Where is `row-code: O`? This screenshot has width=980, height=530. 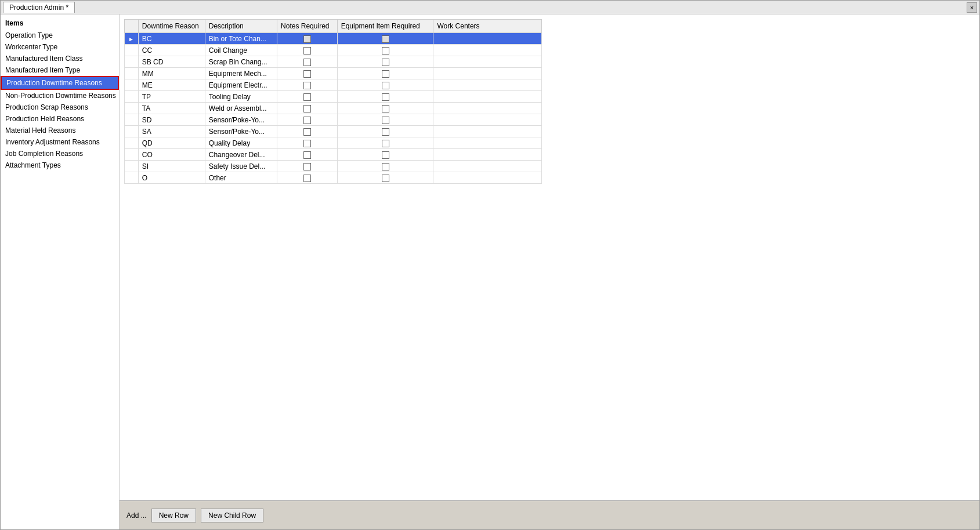
row-code: O is located at coordinates (172, 178).